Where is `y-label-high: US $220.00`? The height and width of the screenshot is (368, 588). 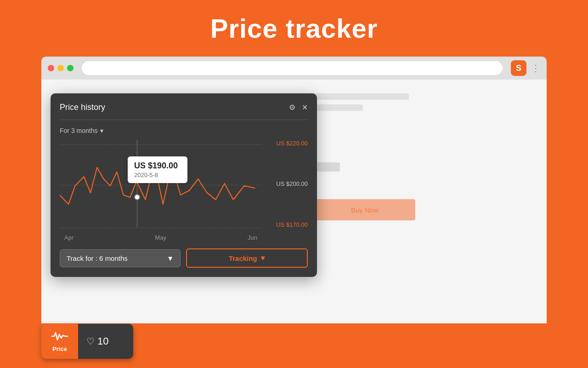 y-label-high: US $220.00 is located at coordinates (292, 144).